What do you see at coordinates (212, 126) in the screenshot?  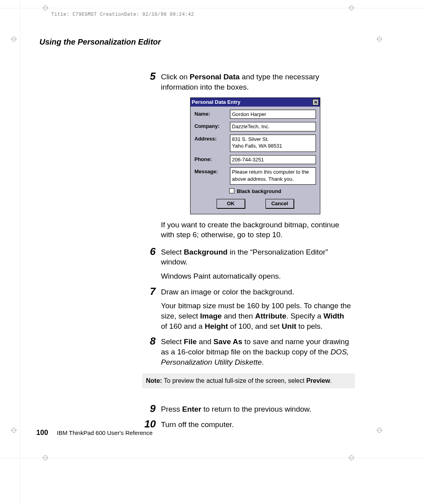 I see `company-label: Company:` at bounding box center [212, 126].